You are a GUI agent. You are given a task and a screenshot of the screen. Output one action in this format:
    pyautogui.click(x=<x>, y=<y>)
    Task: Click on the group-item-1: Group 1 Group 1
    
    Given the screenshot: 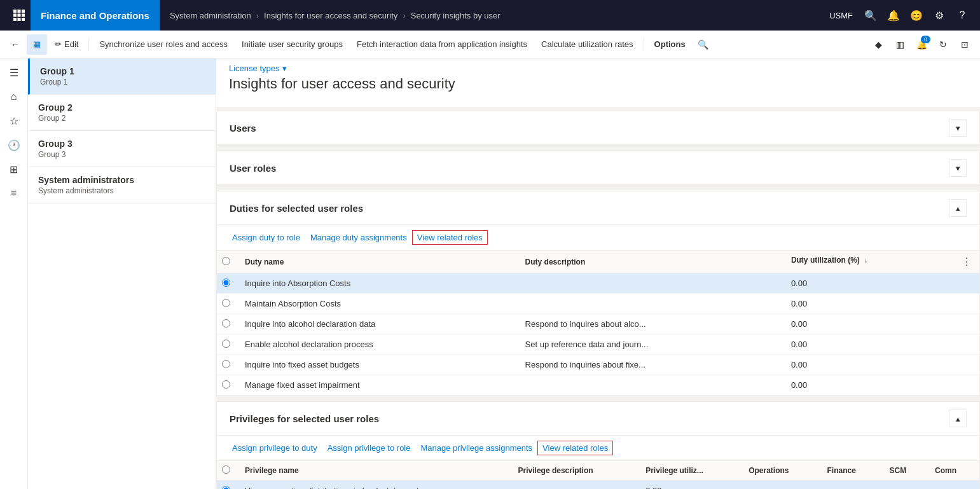 What is the action you would take?
    pyautogui.click(x=122, y=76)
    